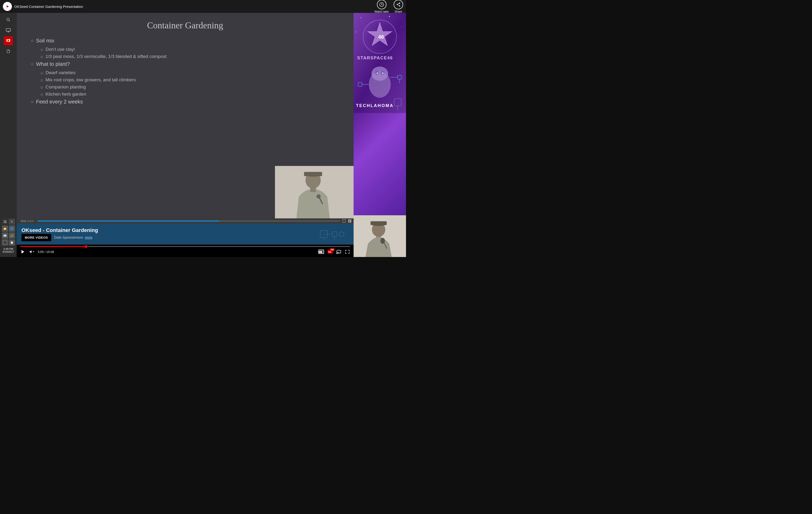 The height and width of the screenshot is (514, 812). I want to click on starspace-promo: 46 STARSPACE46, so click(380, 114).